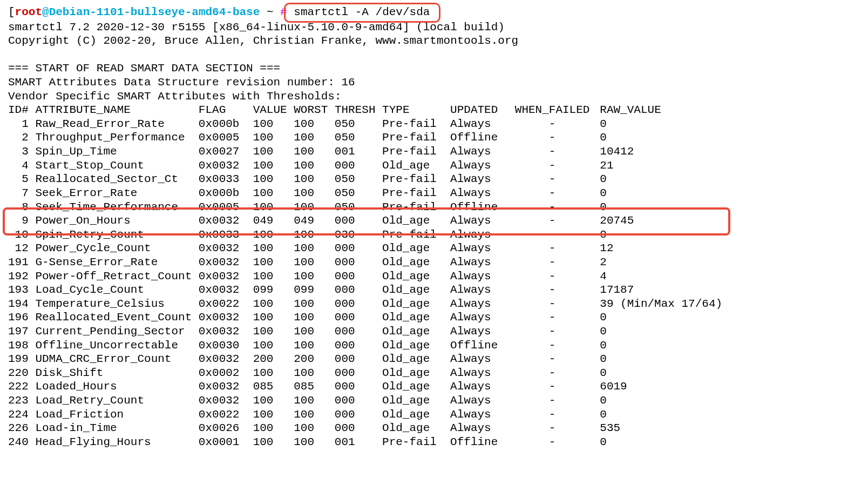 This screenshot has width=868, height=498. I want to click on table-row: 196Reallocated_Event_Count0x003210010000…, so click(434, 318).